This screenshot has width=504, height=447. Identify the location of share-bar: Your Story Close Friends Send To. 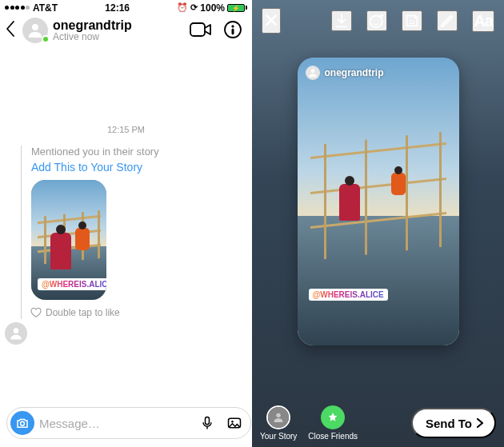
(378, 423).